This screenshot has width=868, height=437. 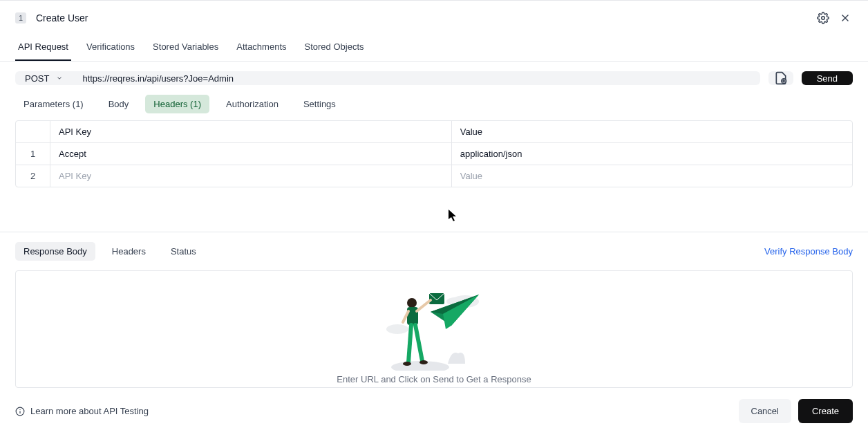 What do you see at coordinates (319, 104) in the screenshot?
I see `subtab-settings: Settings` at bounding box center [319, 104].